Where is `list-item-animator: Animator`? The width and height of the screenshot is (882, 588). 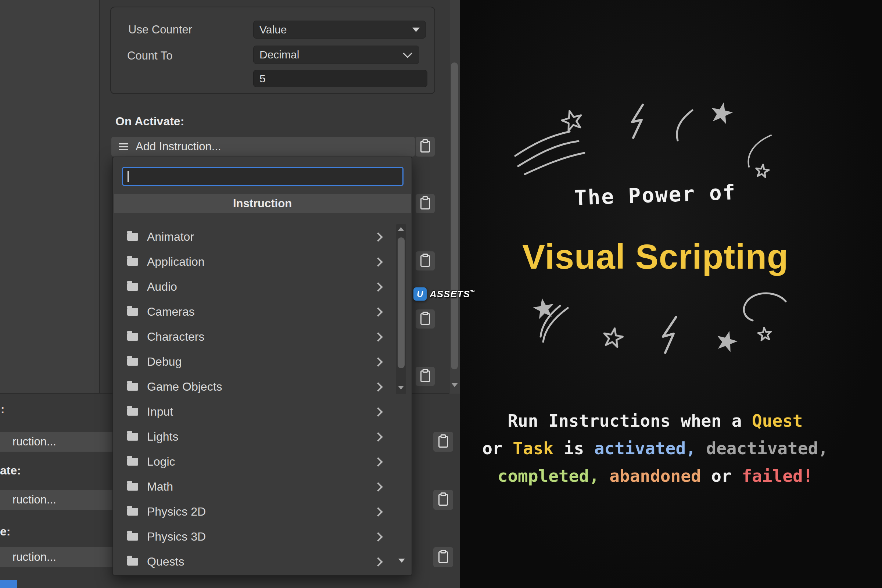 list-item-animator: Animator is located at coordinates (262, 237).